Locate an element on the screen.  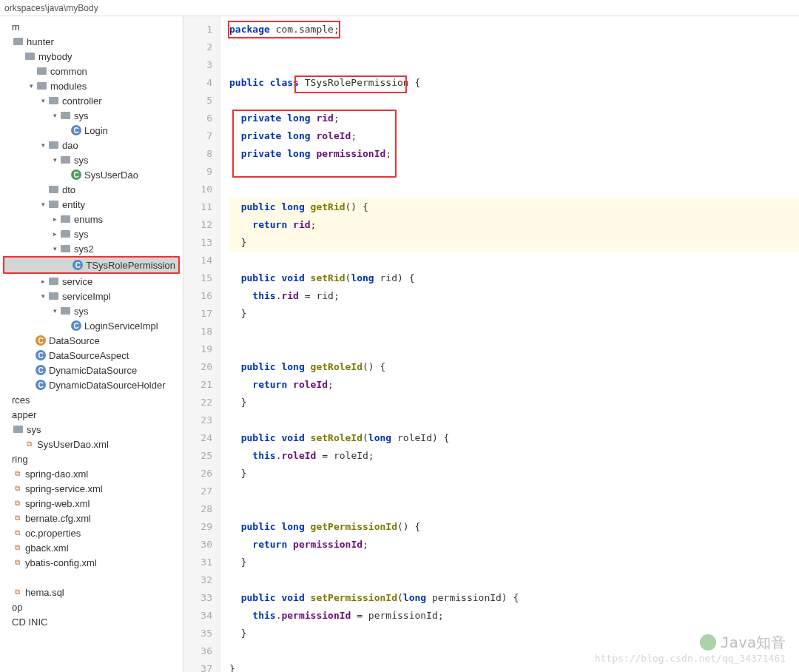
tree-item: ▸sys is located at coordinates (92, 234).